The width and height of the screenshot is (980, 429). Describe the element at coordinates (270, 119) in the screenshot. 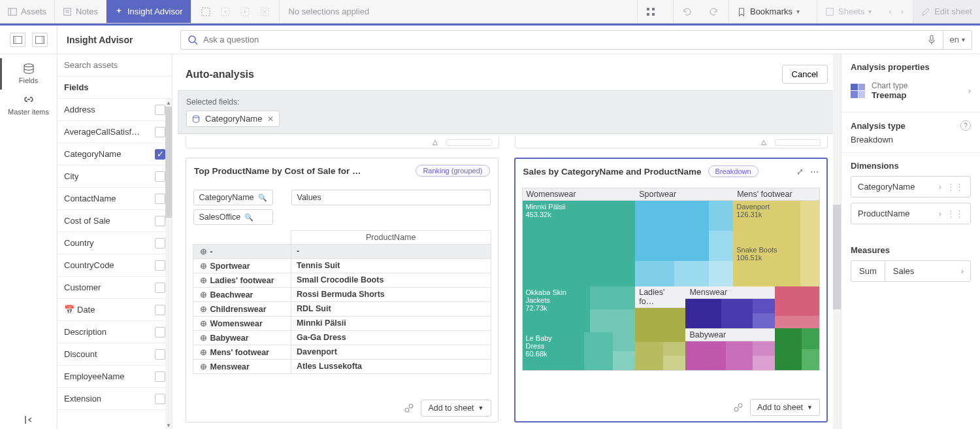

I see `chip-remove-icon: ✕` at that location.